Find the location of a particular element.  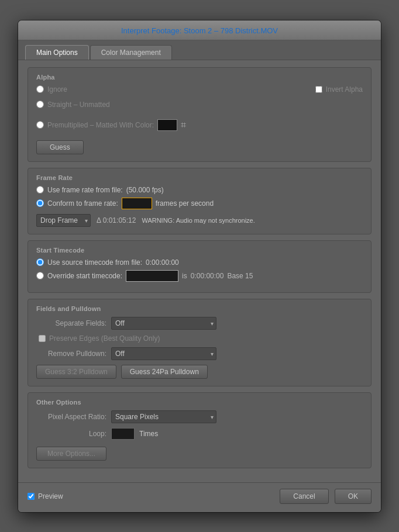

start-timecode-title: Start Timecode is located at coordinates (200, 250).